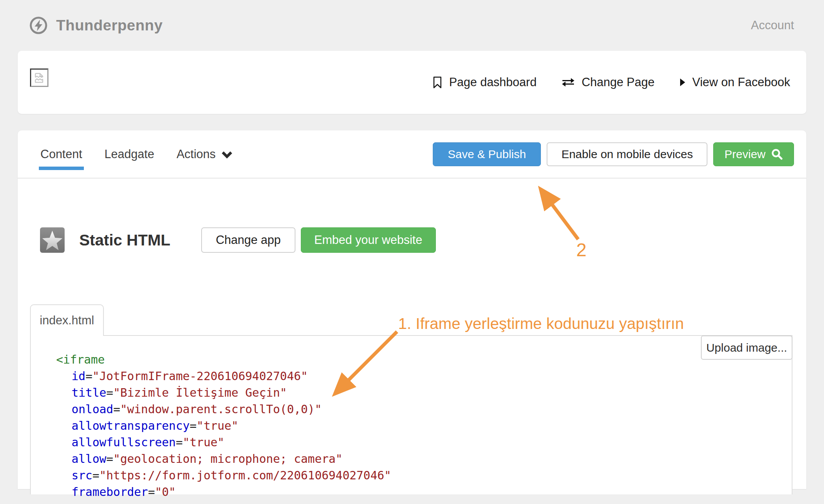 This screenshot has width=824, height=504. Describe the element at coordinates (420, 442) in the screenshot. I see `code-line: allowfullscreen="true"` at that location.